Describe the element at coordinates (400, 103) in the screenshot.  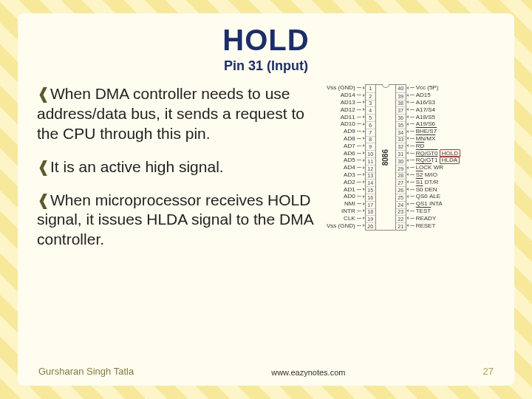
I see `pin-number: 38` at that location.